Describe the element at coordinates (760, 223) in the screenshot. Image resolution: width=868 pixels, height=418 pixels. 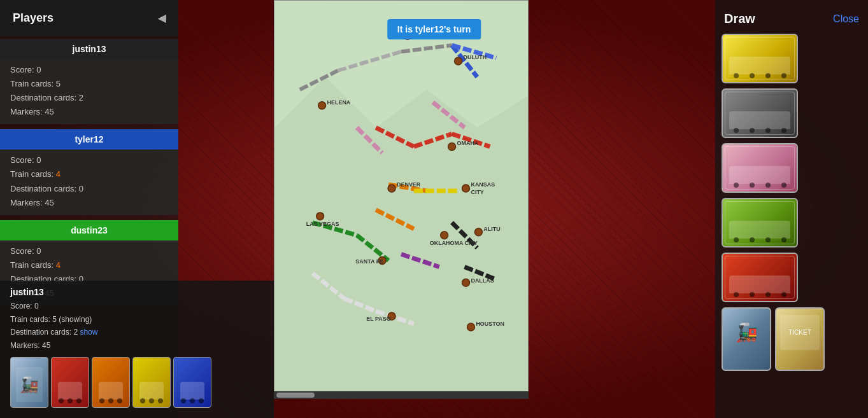
I see `draw-card-green` at that location.